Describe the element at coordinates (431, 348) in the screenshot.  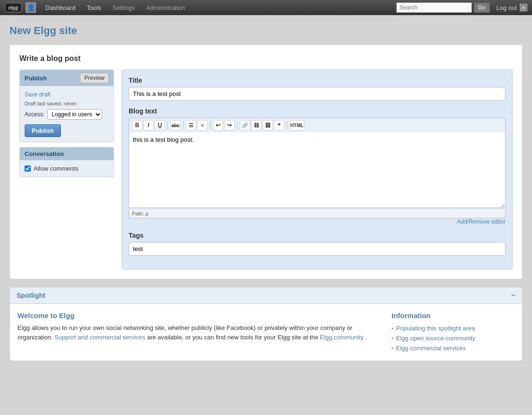
I see `info-link-3: Elgg commercial services` at that location.